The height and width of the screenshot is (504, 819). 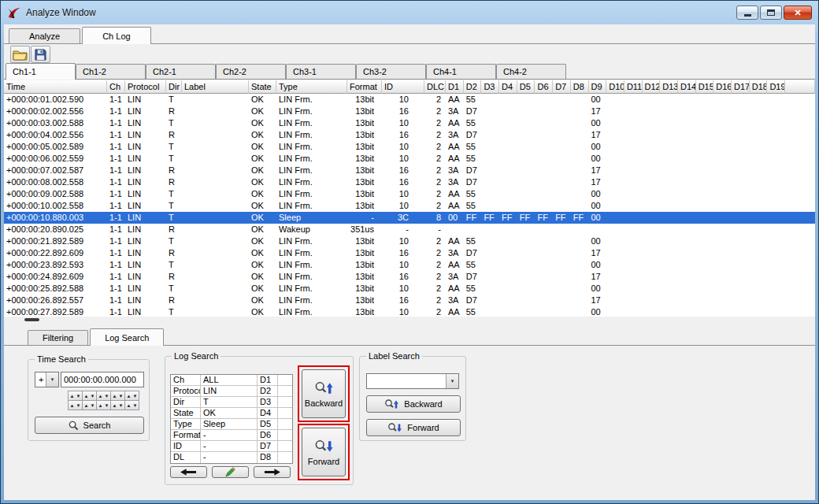 I want to click on log-search-backward-button: Backward, so click(x=324, y=394).